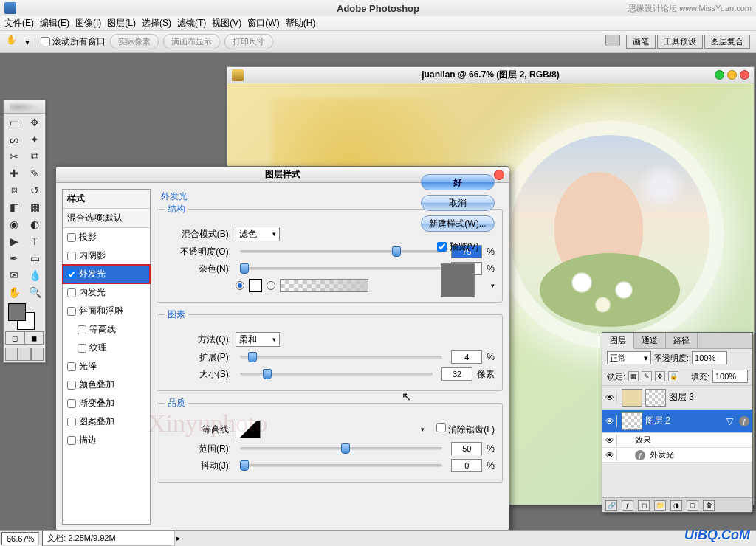 This screenshot has height=546, width=756. I want to click on notes-tool: ✉, so click(14, 274).